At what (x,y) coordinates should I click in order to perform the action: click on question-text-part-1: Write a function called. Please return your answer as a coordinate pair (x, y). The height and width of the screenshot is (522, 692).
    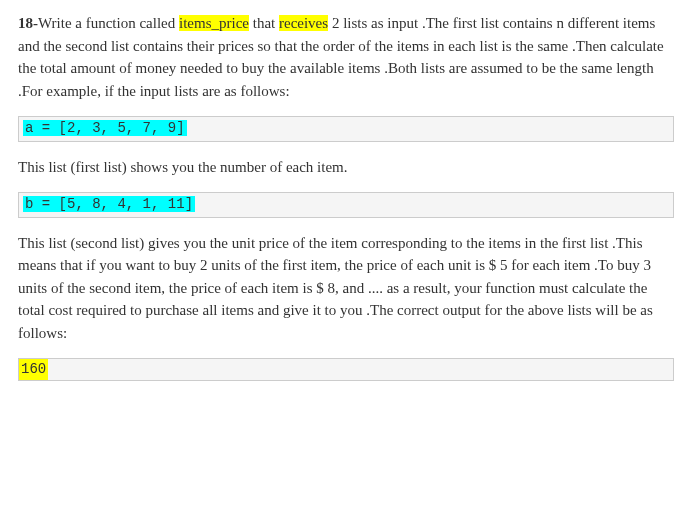
    Looking at the image, I should click on (108, 23).